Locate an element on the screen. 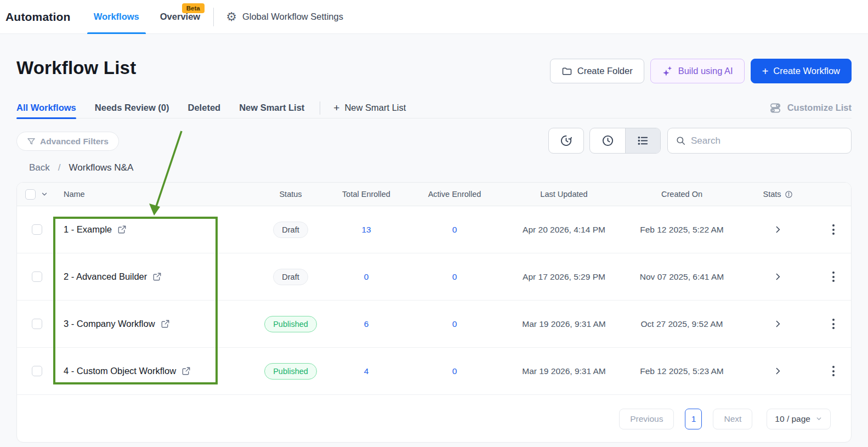 The width and height of the screenshot is (868, 447). tab-deleted: Deleted is located at coordinates (205, 108).